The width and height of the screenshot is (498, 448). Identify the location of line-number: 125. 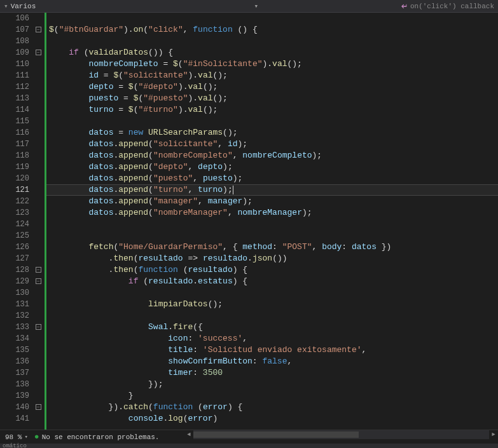
(15, 236).